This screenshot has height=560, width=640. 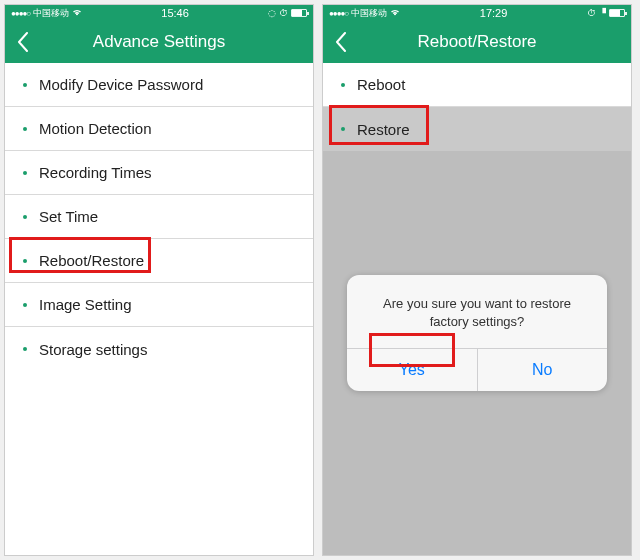 I want to click on row-label: Image Setting, so click(x=86, y=304).